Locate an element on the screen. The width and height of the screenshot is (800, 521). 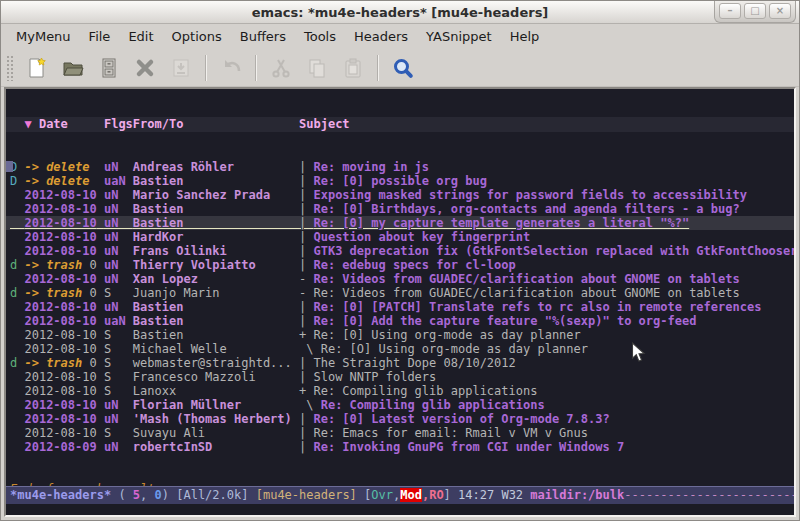
close-button: × is located at coordinates (780, 11).